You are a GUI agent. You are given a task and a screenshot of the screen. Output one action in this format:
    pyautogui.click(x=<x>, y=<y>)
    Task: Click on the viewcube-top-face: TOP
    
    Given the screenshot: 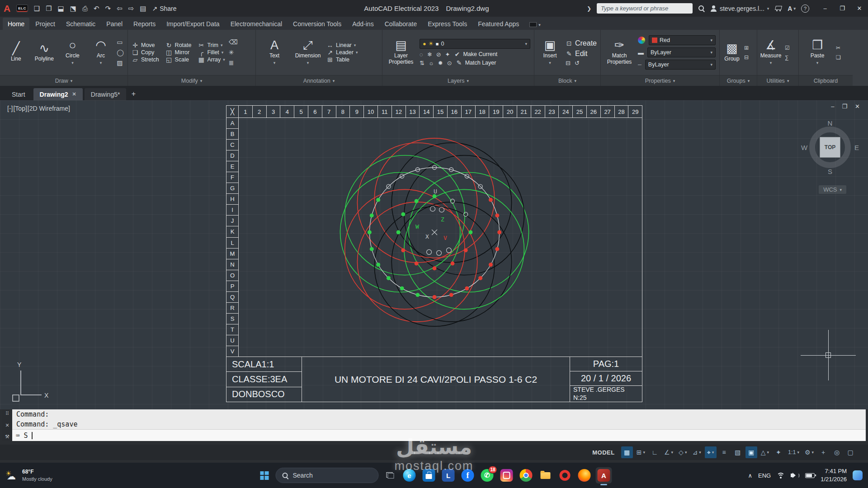 What is the action you would take?
    pyautogui.click(x=830, y=147)
    